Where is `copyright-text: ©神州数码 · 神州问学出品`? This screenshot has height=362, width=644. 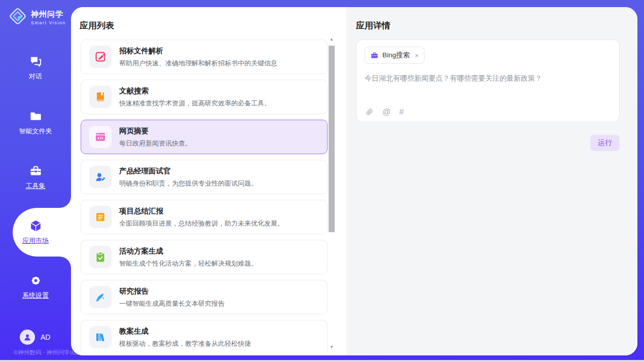 copyright-text: ©神州数码 · 神州问学出品 is located at coordinates (48, 353).